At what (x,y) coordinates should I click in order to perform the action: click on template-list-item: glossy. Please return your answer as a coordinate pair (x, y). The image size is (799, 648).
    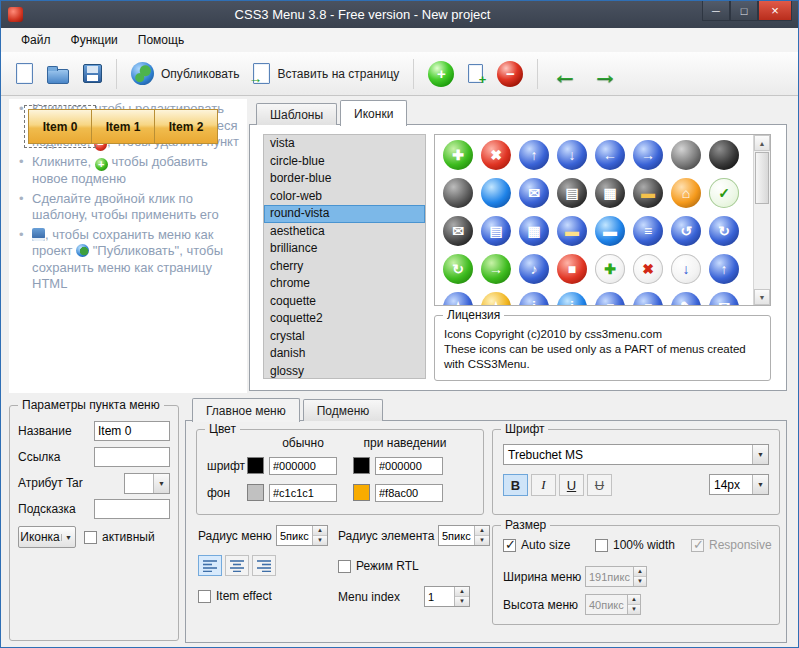
    Looking at the image, I should click on (344, 372).